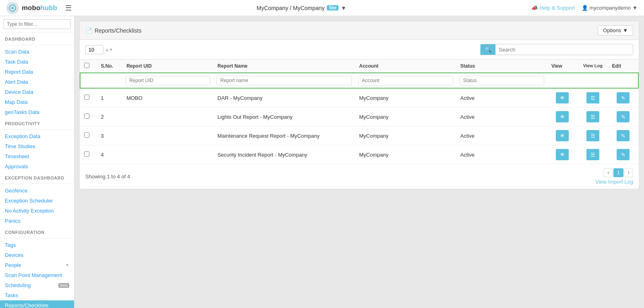 Image resolution: width=644 pixels, height=308 pixels. What do you see at coordinates (37, 24) in the screenshot?
I see `sidebar-filter-input` at bounding box center [37, 24].